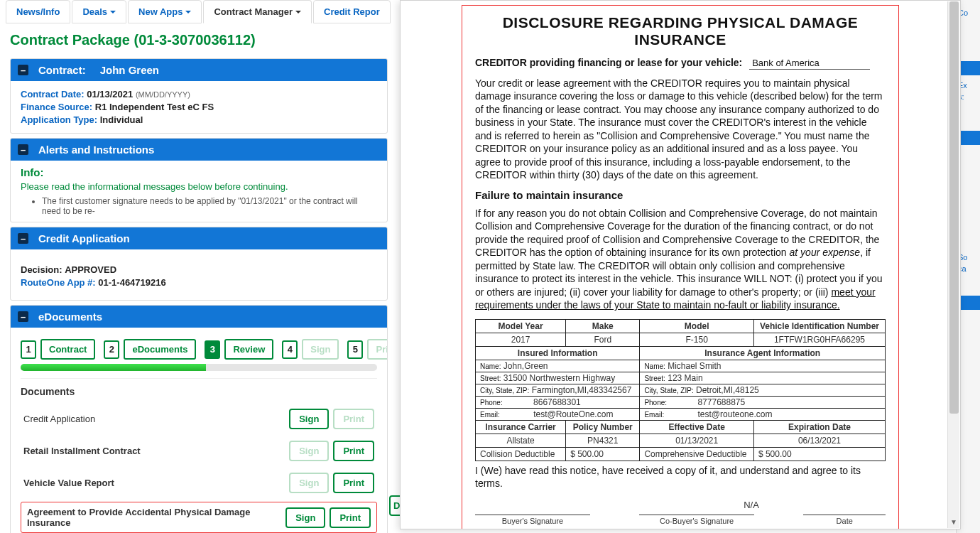 The image size is (980, 533). I want to click on progress-fill, so click(114, 367).